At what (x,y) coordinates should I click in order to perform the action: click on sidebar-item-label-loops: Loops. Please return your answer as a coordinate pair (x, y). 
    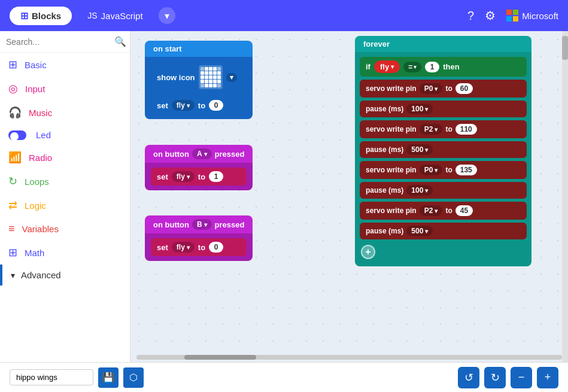
    Looking at the image, I should click on (37, 182).